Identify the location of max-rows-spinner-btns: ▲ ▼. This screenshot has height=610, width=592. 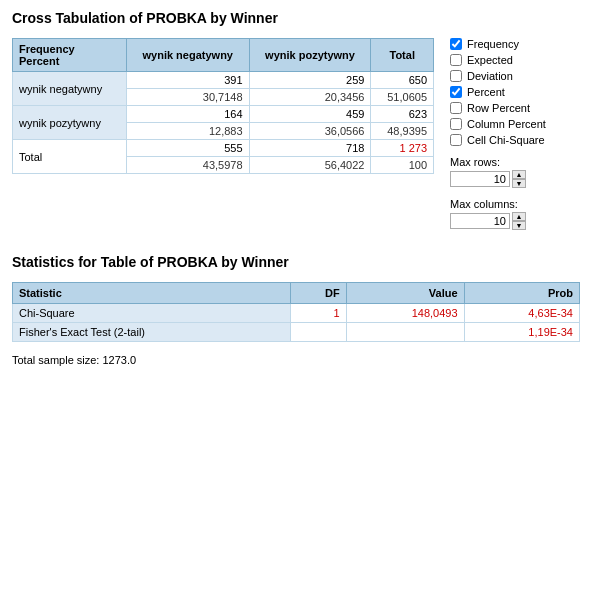
(519, 179).